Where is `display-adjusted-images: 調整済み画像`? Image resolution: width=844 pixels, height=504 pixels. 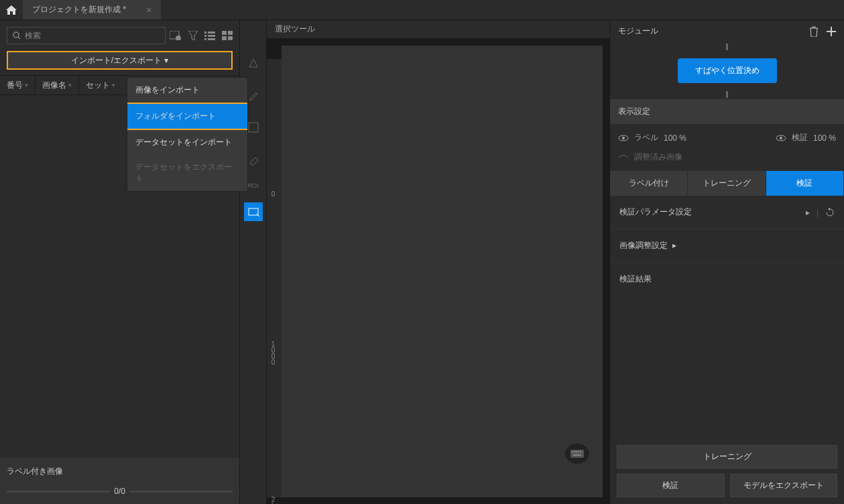 display-adjusted-images: 調整済み画像 is located at coordinates (650, 157).